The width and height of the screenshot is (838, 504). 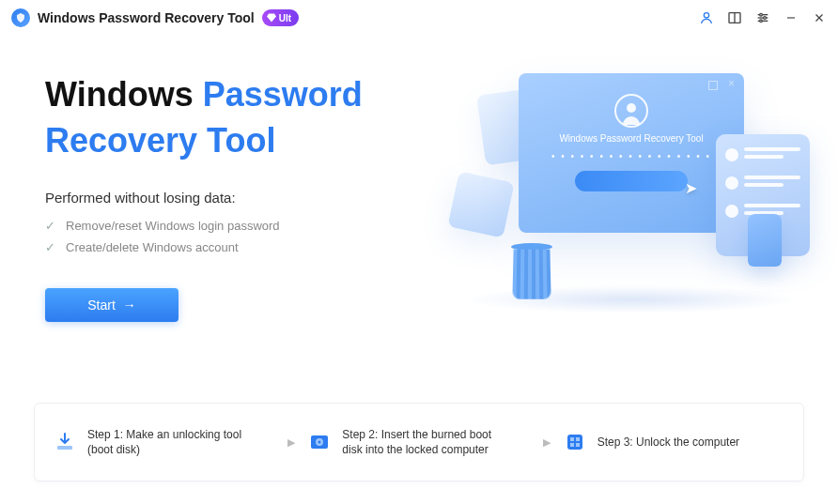 I want to click on minimize-button, so click(x=791, y=18).